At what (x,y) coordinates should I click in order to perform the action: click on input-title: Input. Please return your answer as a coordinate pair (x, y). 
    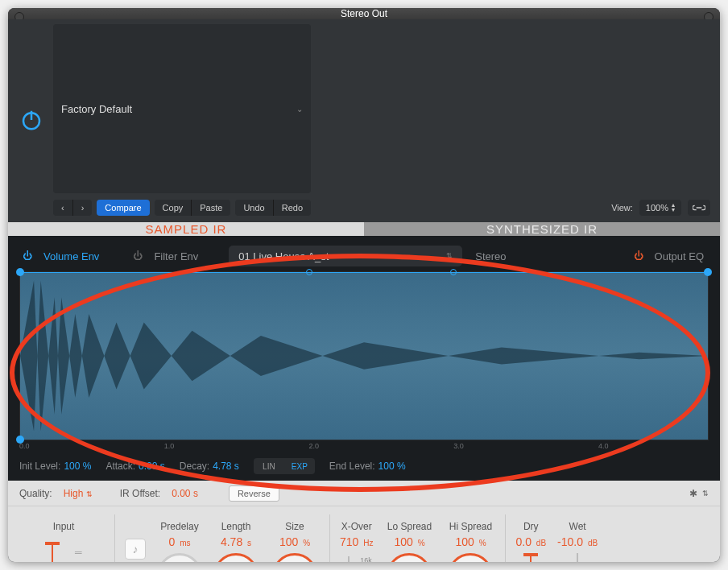
    Looking at the image, I should click on (64, 527).